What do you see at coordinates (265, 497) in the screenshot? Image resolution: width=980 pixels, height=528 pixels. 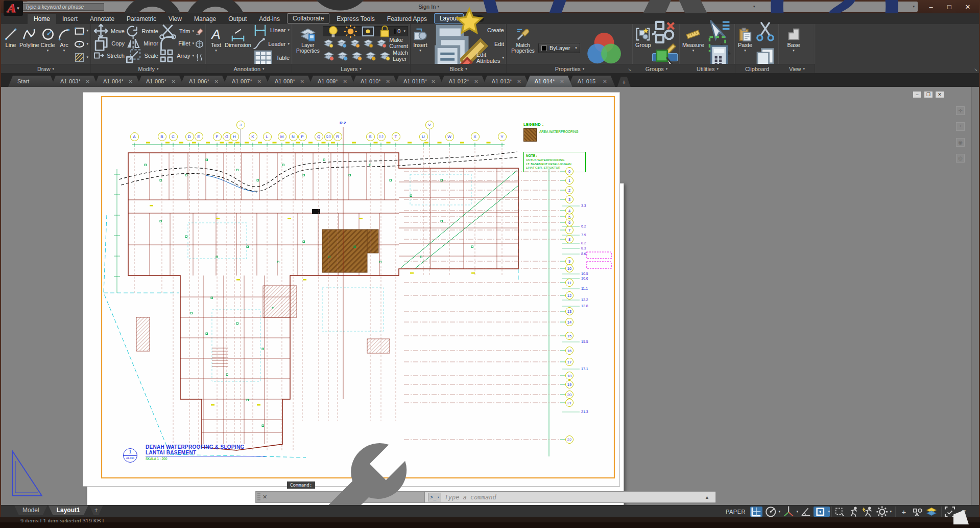 I see `command-close-icon: ✕` at bounding box center [265, 497].